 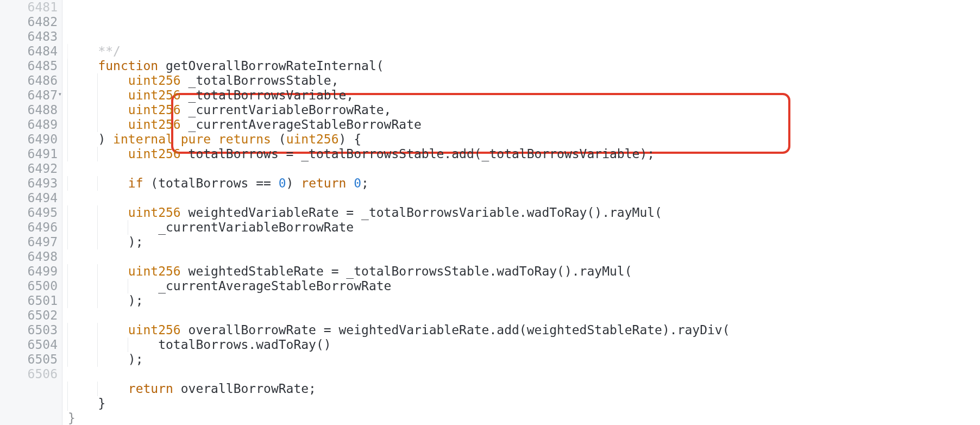 What do you see at coordinates (34, 301) in the screenshot?
I see `line-number: 6501` at bounding box center [34, 301].